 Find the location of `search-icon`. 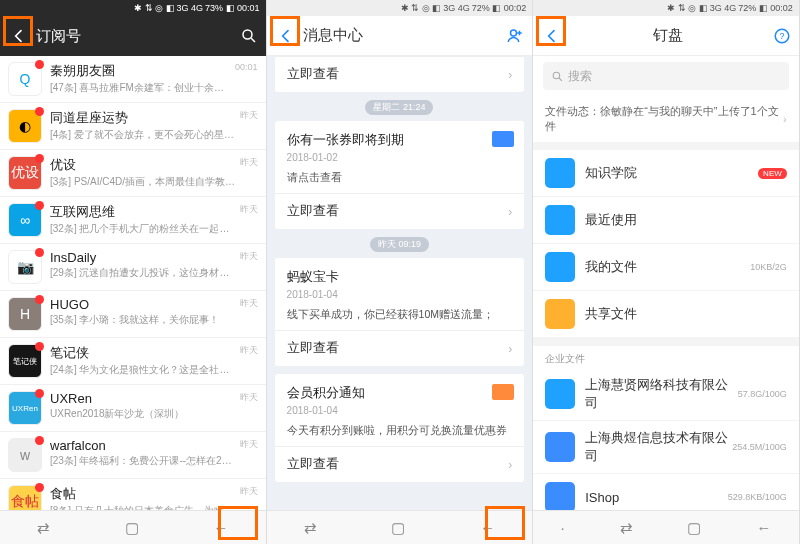

search-icon is located at coordinates (249, 36).